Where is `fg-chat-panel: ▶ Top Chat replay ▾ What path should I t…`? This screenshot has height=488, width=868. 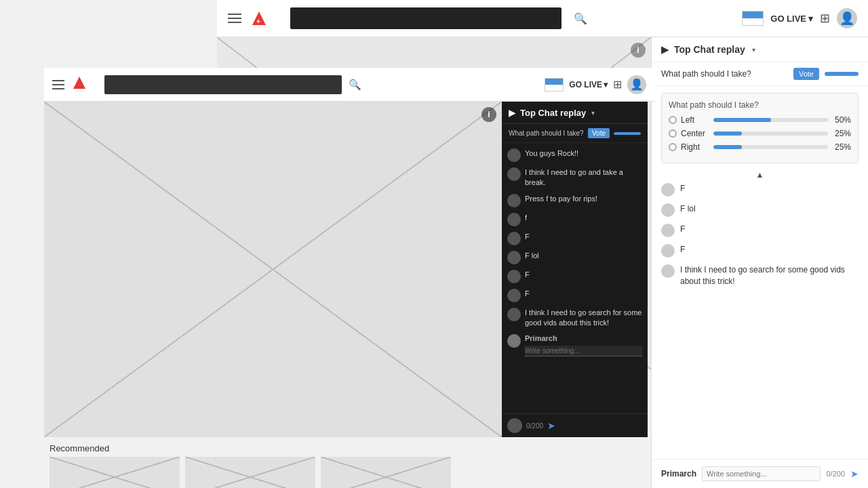
fg-chat-panel: ▶ Top Chat replay ▾ What path should I t… is located at coordinates (575, 270).